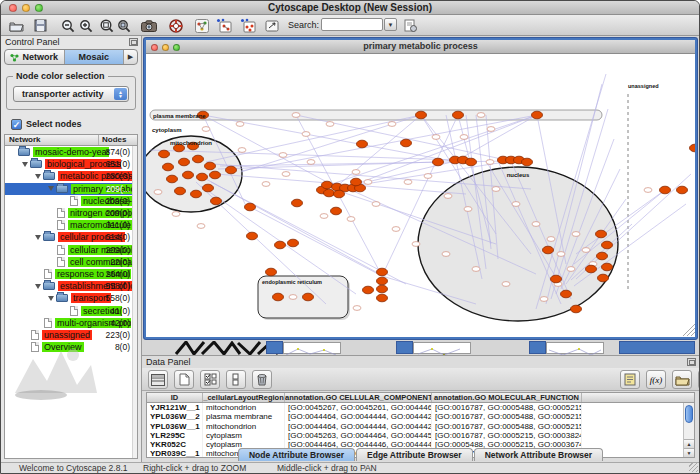  What do you see at coordinates (71, 94) in the screenshot?
I see `node-color-dropdown: transporter activity ▲▼` at bounding box center [71, 94].